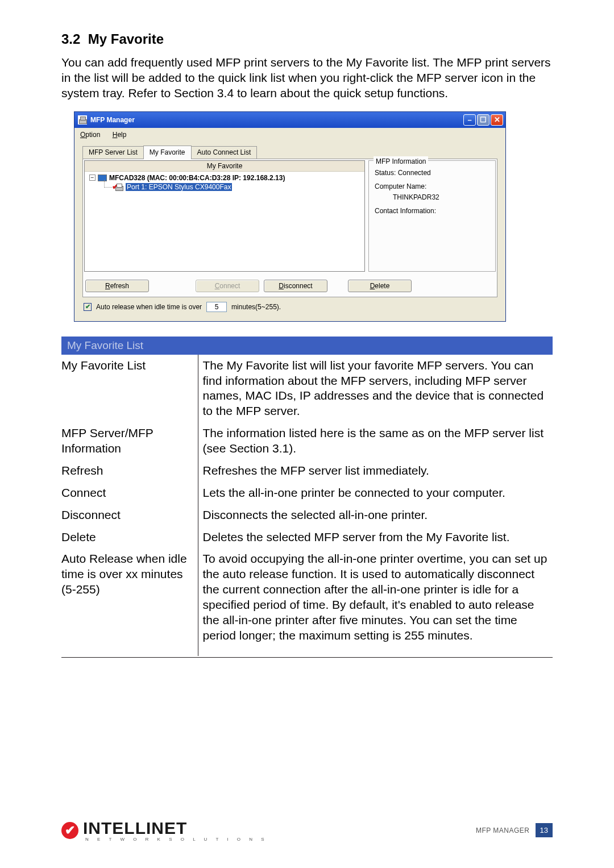 This screenshot has height=868, width=614. I want to click on table-row: Auto Release when idle time is over xx m…, so click(307, 601).